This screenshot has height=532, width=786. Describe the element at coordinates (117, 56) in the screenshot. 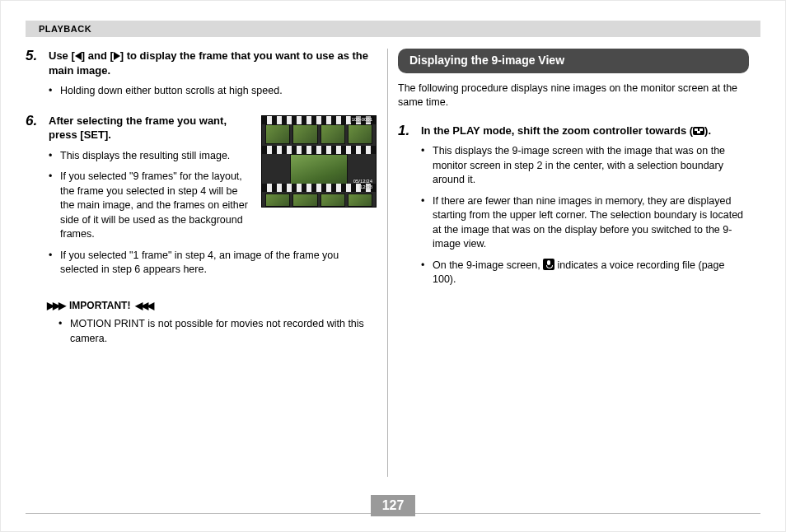

I see `triangle-right-icon` at that location.